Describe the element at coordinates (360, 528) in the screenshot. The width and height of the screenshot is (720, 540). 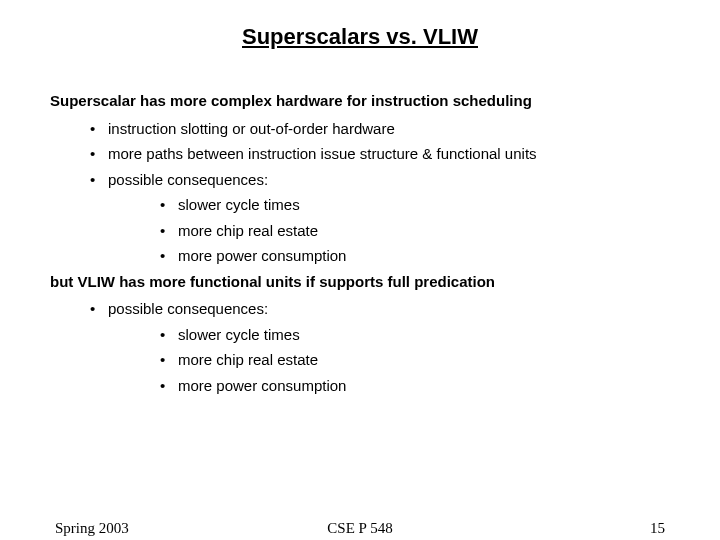
I see `footer-course: CSE P 548` at that location.